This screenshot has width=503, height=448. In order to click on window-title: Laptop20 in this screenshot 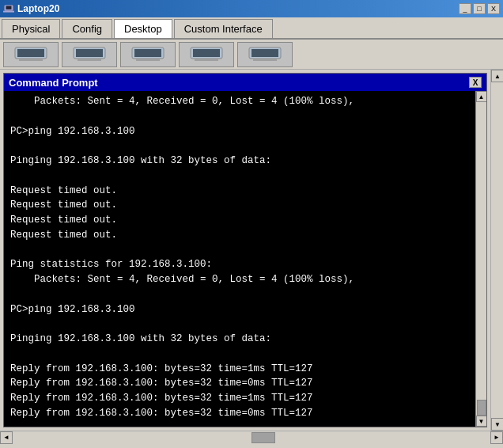, I will do `click(38, 9)`.